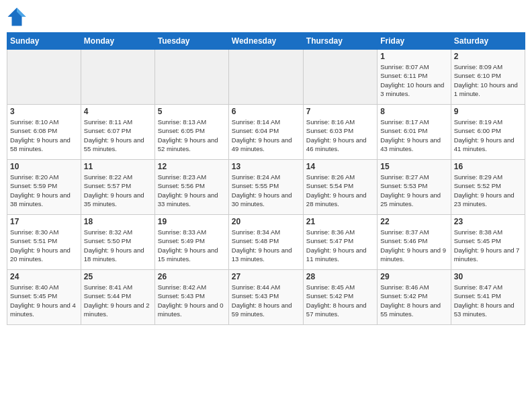 The image size is (532, 411). I want to click on calendar-cell: 20Sunrise: 8:34 AM Sunset: 5:48 PM Dayli…, so click(266, 242).